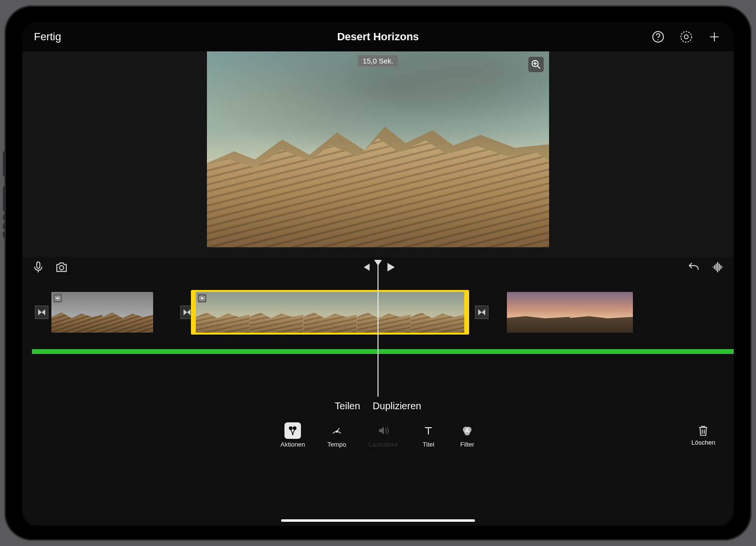 The width and height of the screenshot is (756, 546). Describe the element at coordinates (365, 268) in the screenshot. I see `skip-to-start-icon` at that location.